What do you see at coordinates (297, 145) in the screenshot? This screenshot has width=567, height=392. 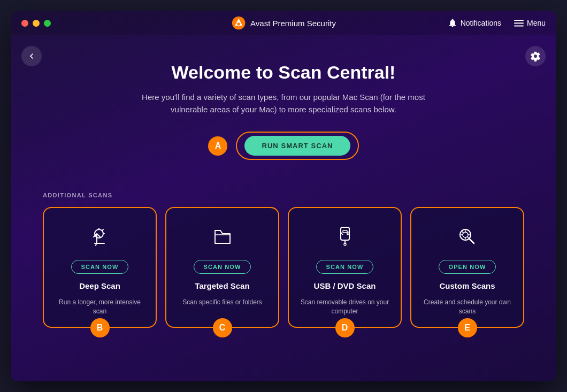 I see `run-smart-scan-button: RUN SMART SCAN` at bounding box center [297, 145].